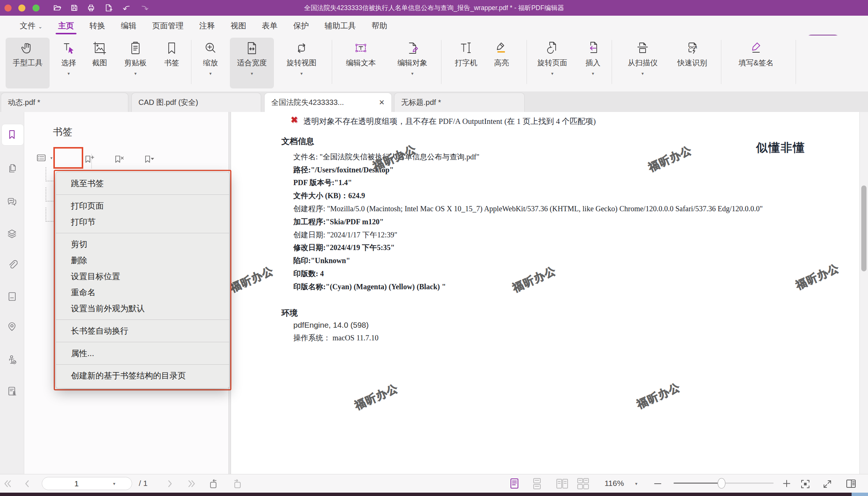  I want to click on menu-item: 主页 ⌄, so click(66, 25).